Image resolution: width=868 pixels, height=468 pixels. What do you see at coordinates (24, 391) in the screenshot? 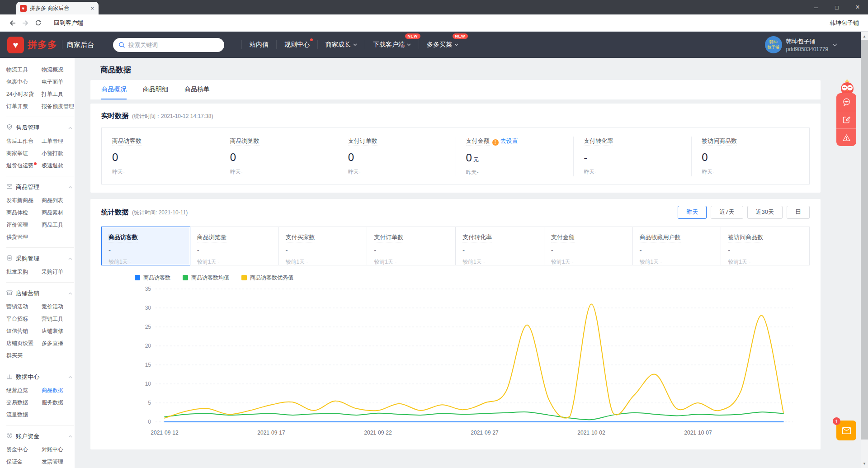
I see `sidebar-link: 经营总览` at bounding box center [24, 391].